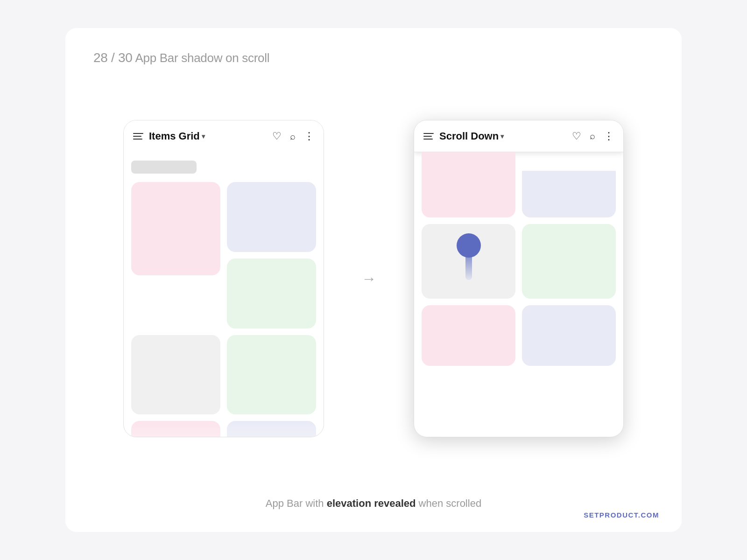 Image resolution: width=747 pixels, height=560 pixels. What do you see at coordinates (519, 294) in the screenshot?
I see `phone-right-content` at bounding box center [519, 294].